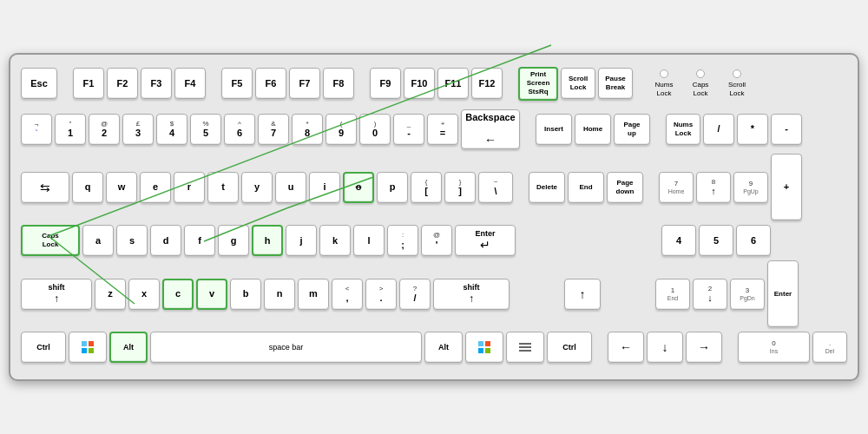  What do you see at coordinates (484, 347) in the screenshot?
I see `key-right-win` at bounding box center [484, 347].